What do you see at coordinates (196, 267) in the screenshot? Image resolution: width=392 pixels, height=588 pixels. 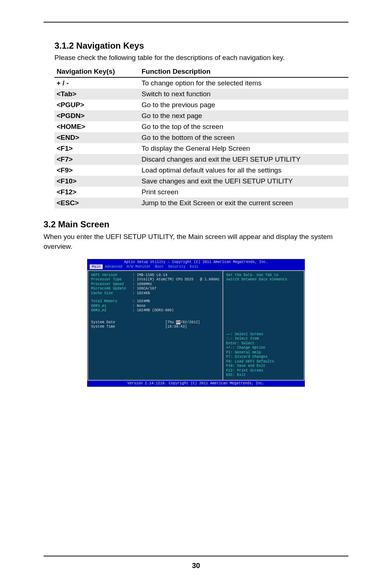 I see `bios-menu-bar: MainAdvancedH/W MonitorBootSecurityExit` at bounding box center [196, 267].